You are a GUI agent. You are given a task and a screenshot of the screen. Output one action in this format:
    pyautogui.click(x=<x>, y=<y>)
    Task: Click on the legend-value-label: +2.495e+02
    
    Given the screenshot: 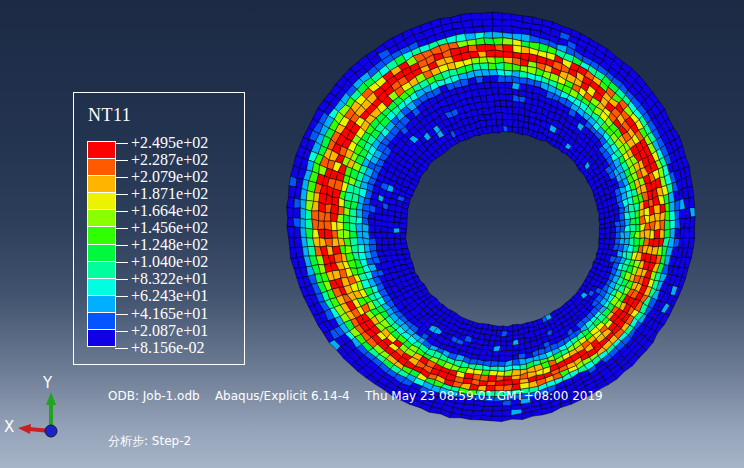 What is the action you would take?
    pyautogui.click(x=170, y=143)
    